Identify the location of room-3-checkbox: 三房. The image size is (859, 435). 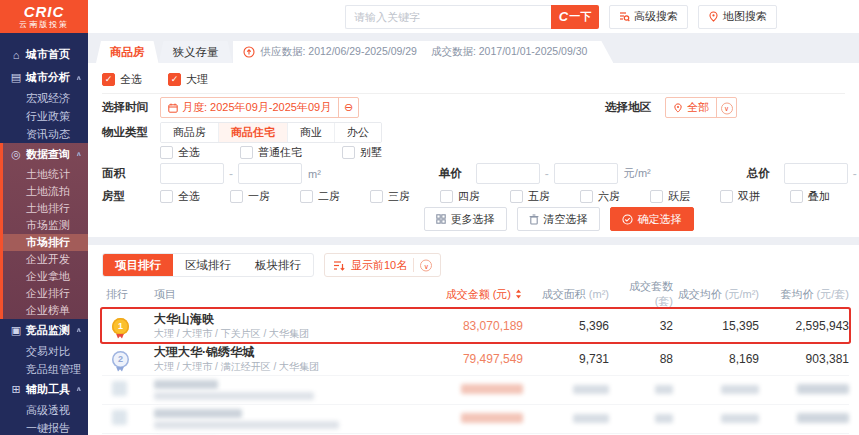
(405, 196).